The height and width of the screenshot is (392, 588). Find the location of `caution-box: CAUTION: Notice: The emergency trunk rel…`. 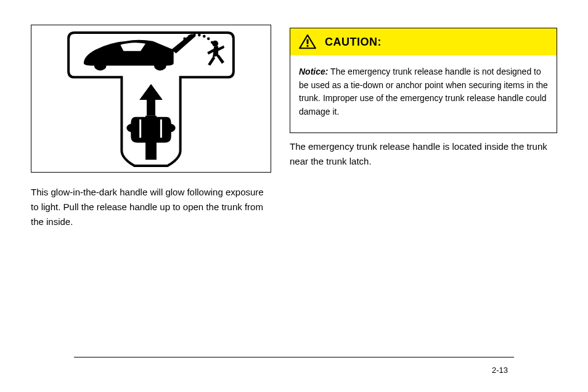

caution-box: CAUTION: Notice: The emergency trunk rel… is located at coordinates (423, 80).